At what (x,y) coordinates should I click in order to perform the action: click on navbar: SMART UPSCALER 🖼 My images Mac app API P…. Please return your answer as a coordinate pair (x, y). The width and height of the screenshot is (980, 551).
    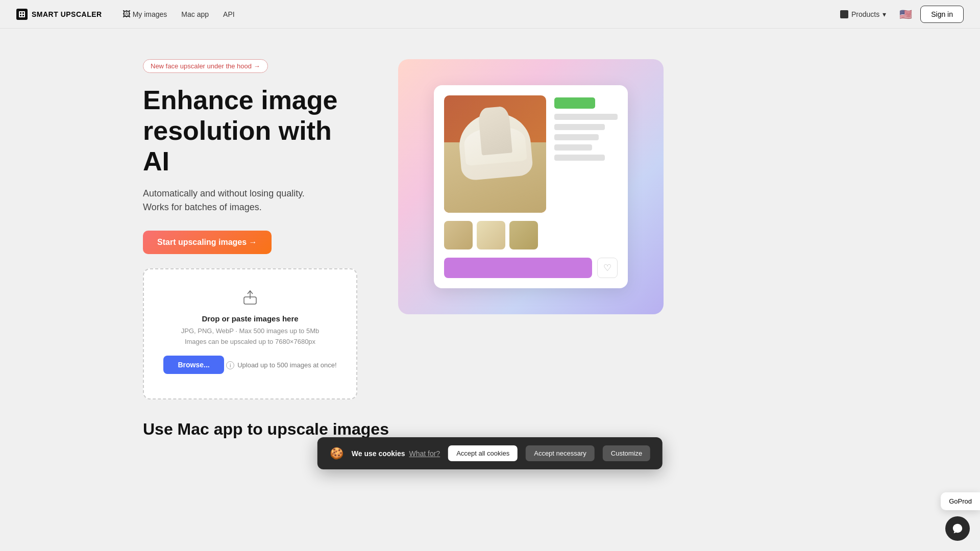
    Looking at the image, I should click on (490, 14).